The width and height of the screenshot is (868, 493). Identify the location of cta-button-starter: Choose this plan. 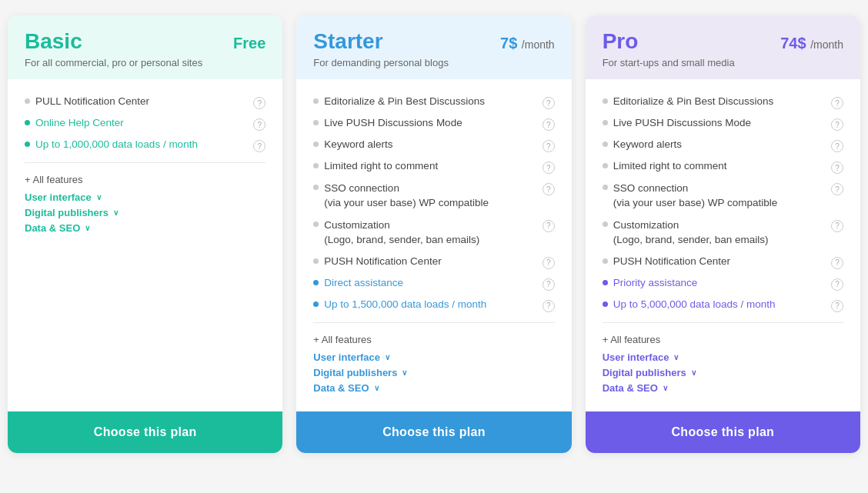
(434, 432).